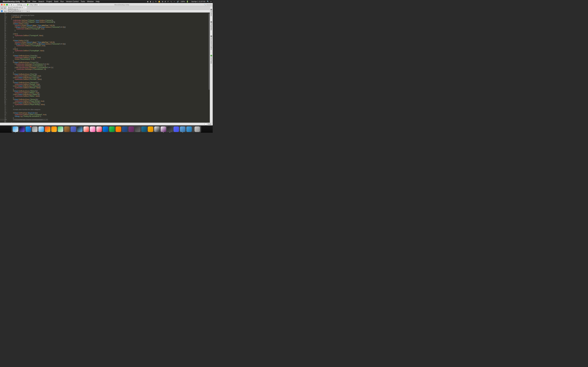 This screenshot has width=588, height=367. I want to click on dock-clock-icon, so click(73, 129).